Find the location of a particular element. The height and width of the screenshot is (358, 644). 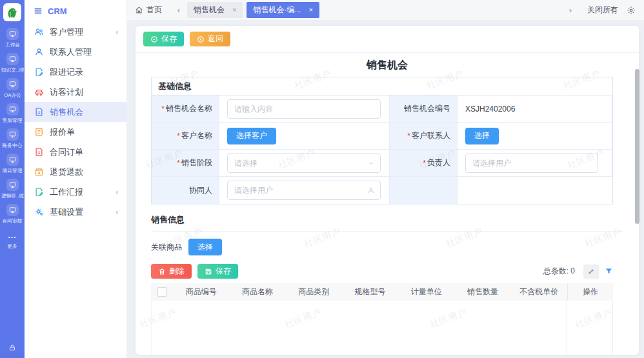

rail-item: 合同审核 is located at coordinates (12, 214).